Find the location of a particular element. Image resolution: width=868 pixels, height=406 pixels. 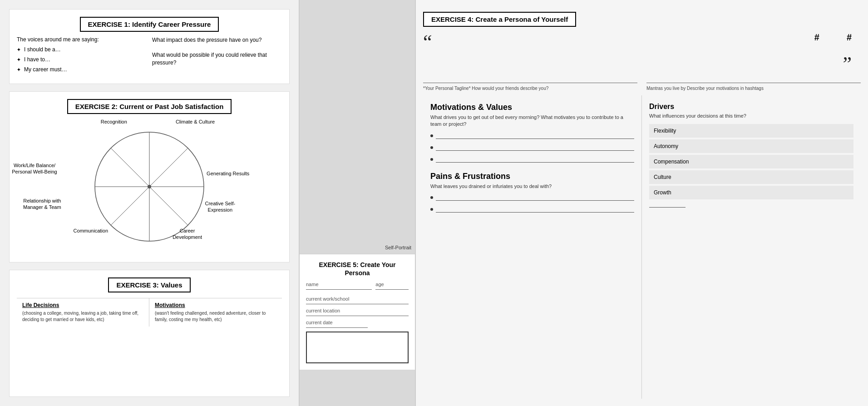

pains-title: Pains & Frustrations is located at coordinates (532, 176).